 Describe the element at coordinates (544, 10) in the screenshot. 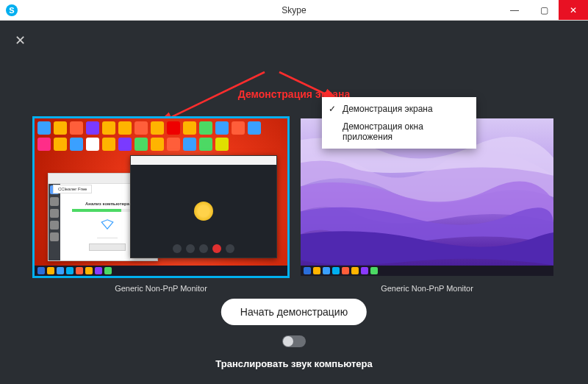

I see `maximize-button: ▢` at that location.